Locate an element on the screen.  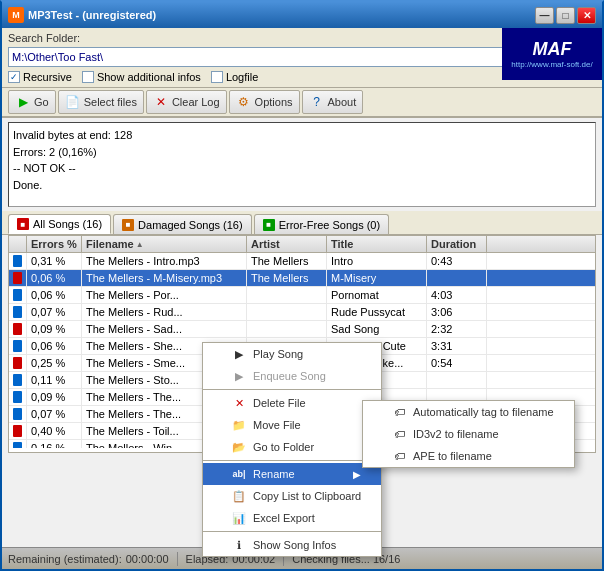
ctx-move-file: 📁 Move File is located at coordinates (292, 425).